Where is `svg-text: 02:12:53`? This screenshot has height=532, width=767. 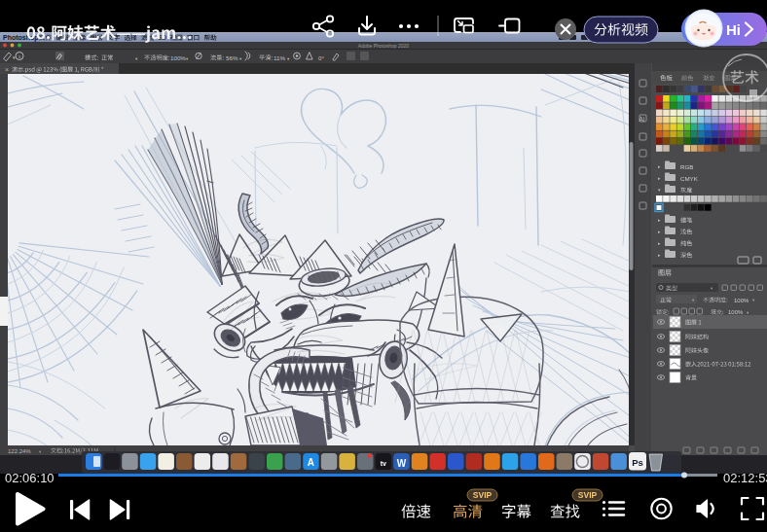 svg-text: 02:12:53 is located at coordinates (746, 479).